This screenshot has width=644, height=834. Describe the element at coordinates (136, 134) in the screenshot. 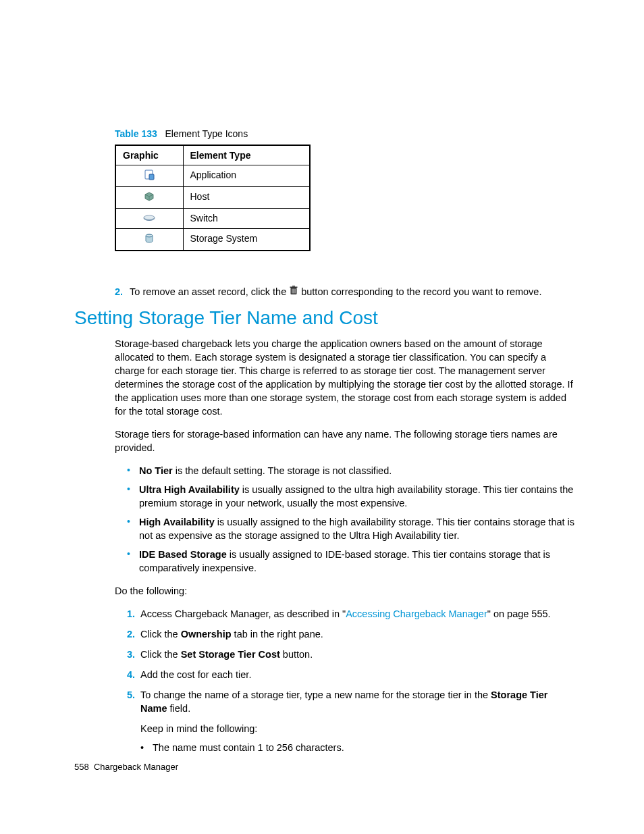

I see `table-number: Table 133` at that location.